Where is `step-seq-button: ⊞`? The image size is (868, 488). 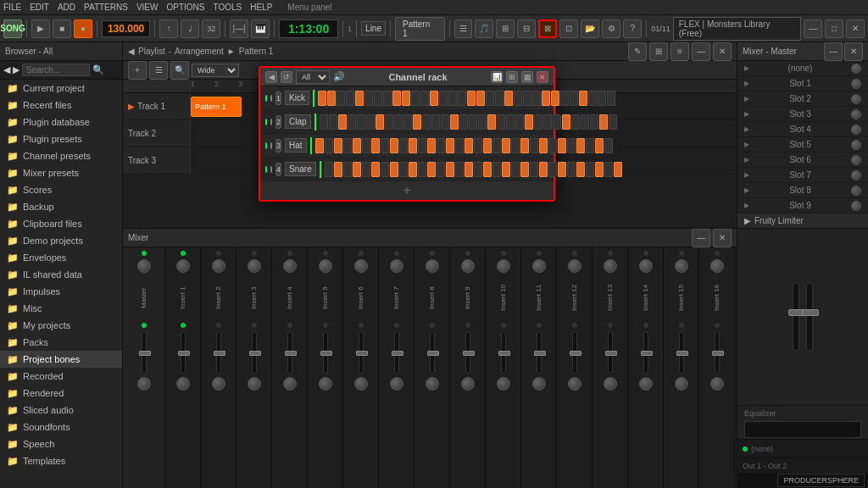
step-seq-button: ⊞ is located at coordinates (505, 29).